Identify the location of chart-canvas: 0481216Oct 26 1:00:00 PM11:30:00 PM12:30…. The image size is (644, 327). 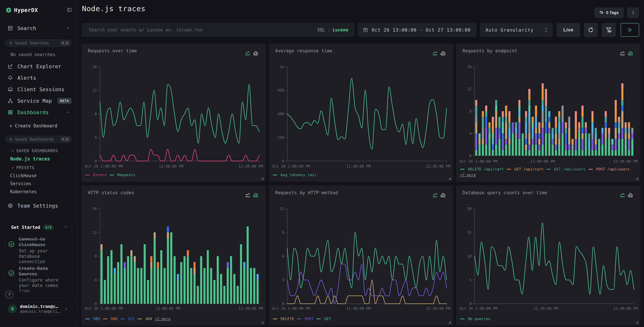
(174, 113).